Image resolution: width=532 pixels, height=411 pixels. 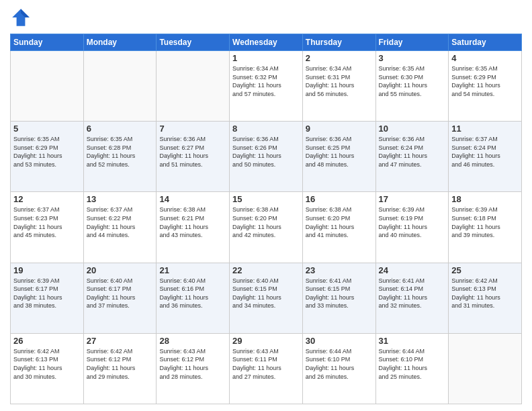 What do you see at coordinates (485, 270) in the screenshot?
I see `cell-day-number: 25` at bounding box center [485, 270].